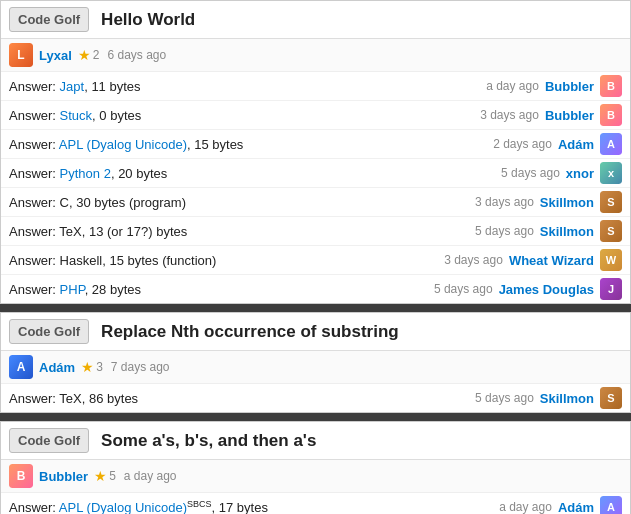  I want to click on answer-author: James Douglas, so click(546, 290).